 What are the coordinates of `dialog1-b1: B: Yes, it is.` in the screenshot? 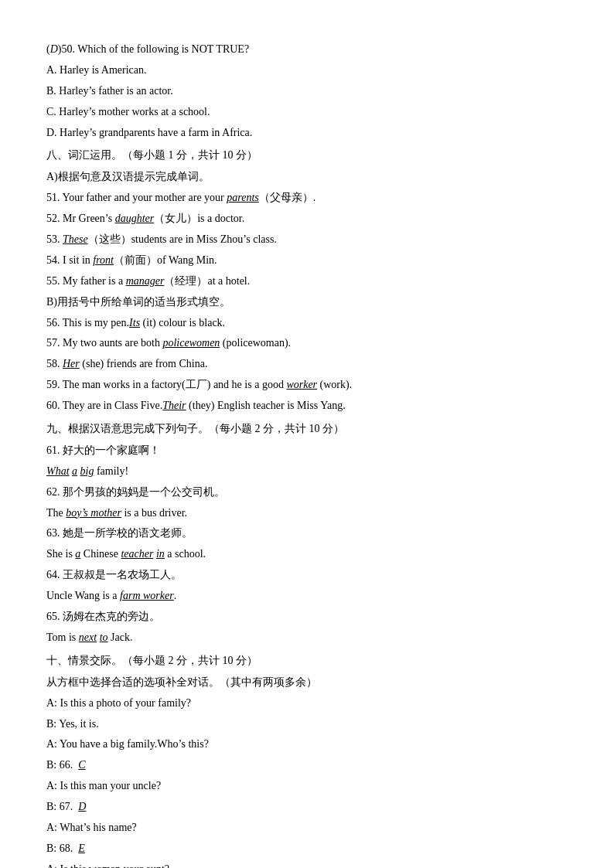 It's located at (307, 724).